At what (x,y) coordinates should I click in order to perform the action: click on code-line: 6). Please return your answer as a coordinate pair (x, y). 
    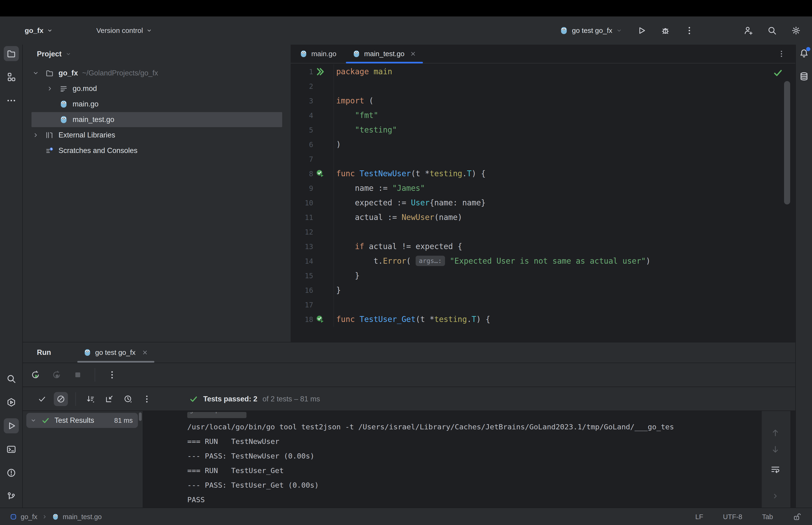
    Looking at the image, I should click on (543, 145).